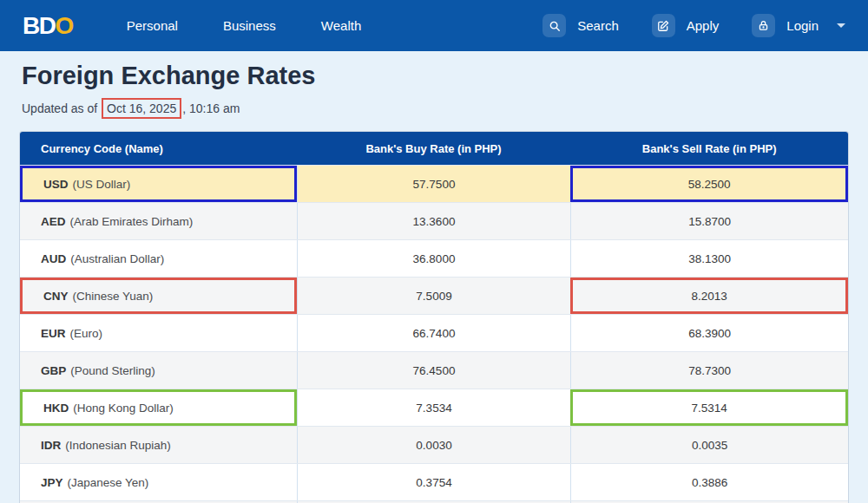 Image resolution: width=868 pixels, height=503 pixels. Describe the element at coordinates (158, 482) in the screenshot. I see `currency-cell-jpy: JPY (Japanese Yen)` at that location.